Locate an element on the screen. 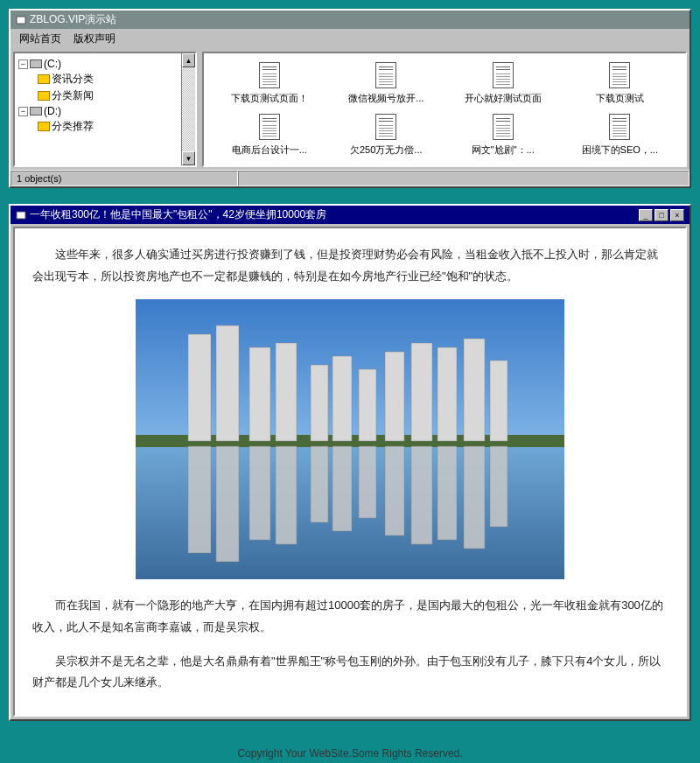 The image size is (700, 763). status-spacer is located at coordinates (464, 178).